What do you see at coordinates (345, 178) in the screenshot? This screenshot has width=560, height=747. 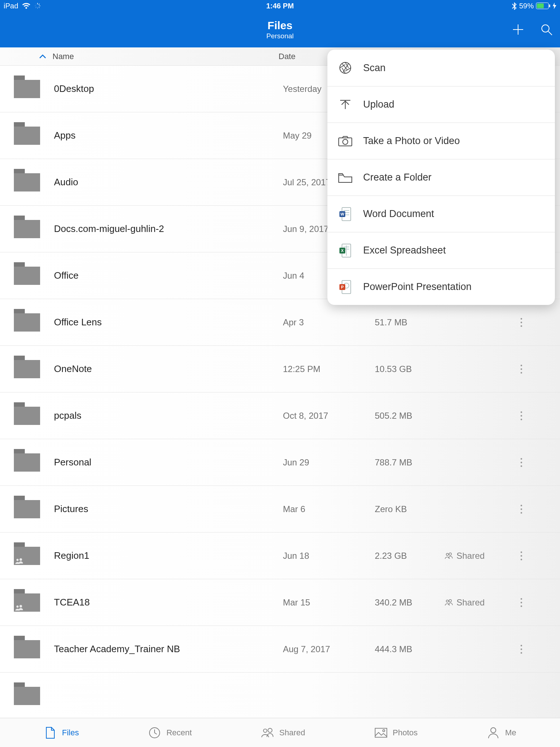 I see `folder-new-icon` at bounding box center [345, 178].